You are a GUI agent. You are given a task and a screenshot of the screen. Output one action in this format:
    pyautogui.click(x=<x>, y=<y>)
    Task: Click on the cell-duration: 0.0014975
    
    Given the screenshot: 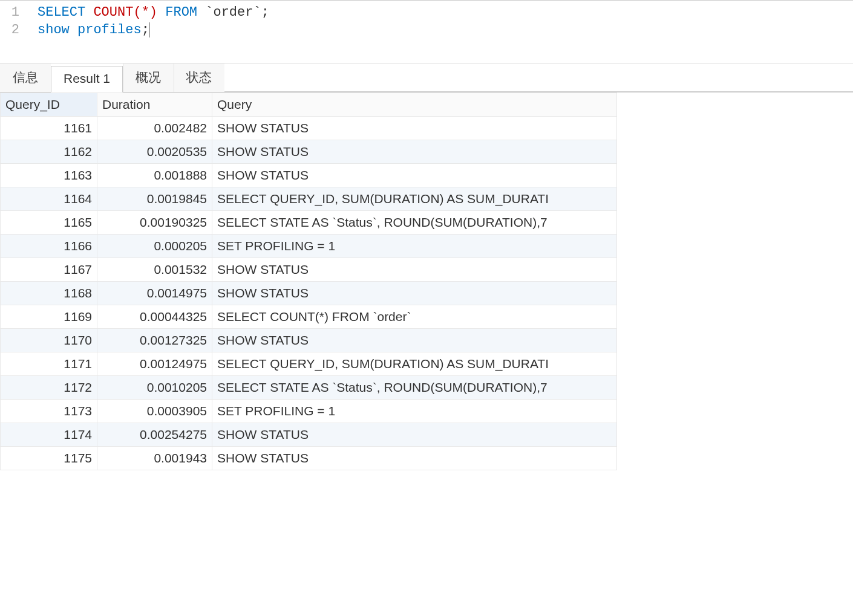 What is the action you would take?
    pyautogui.click(x=155, y=294)
    